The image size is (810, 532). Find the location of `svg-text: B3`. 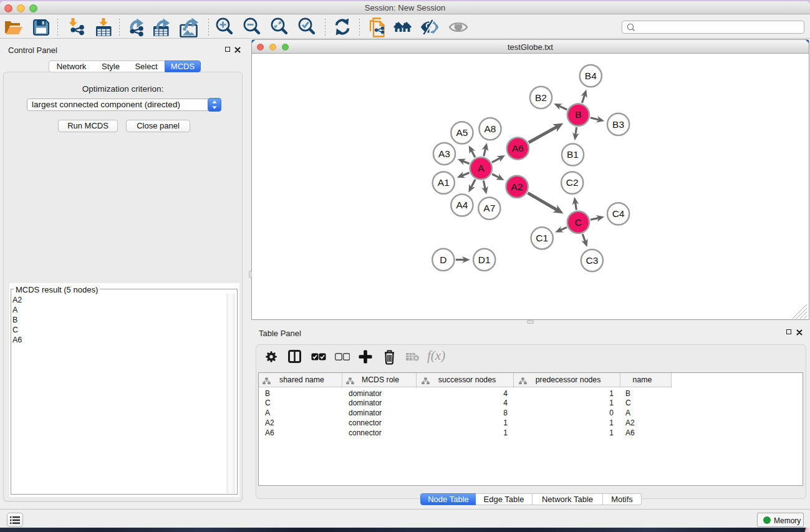

svg-text: B3 is located at coordinates (619, 125).